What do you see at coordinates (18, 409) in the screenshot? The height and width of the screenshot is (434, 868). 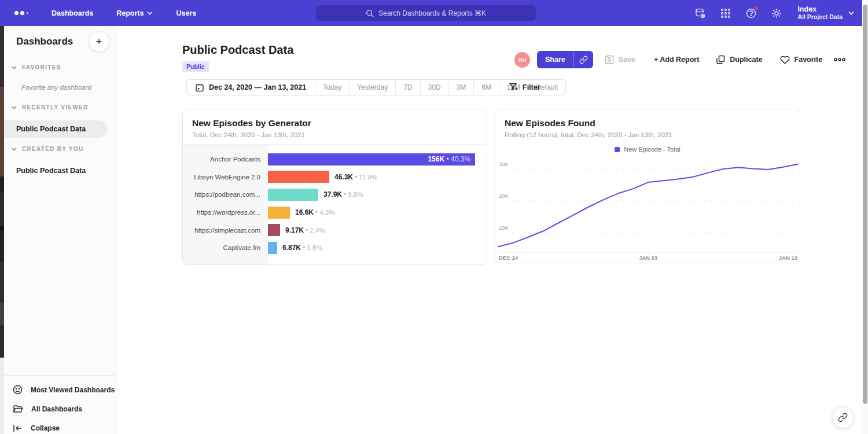 I see `folder-icon` at bounding box center [18, 409].